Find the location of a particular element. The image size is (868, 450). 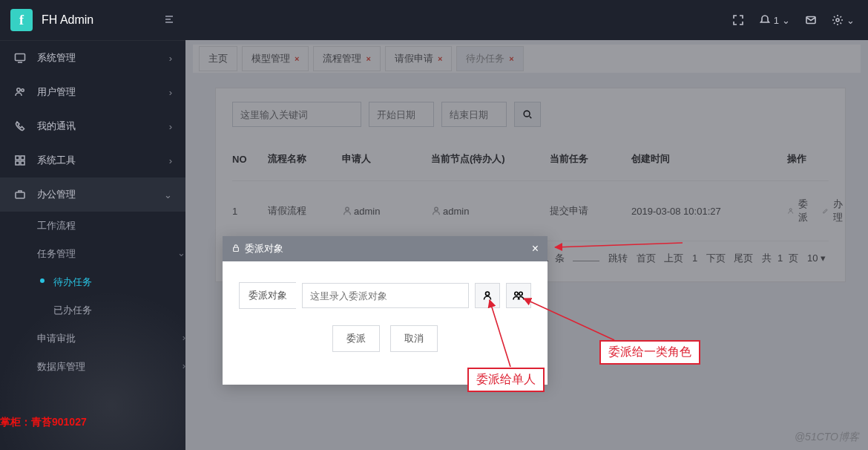

phone-icon is located at coordinates (20, 126).